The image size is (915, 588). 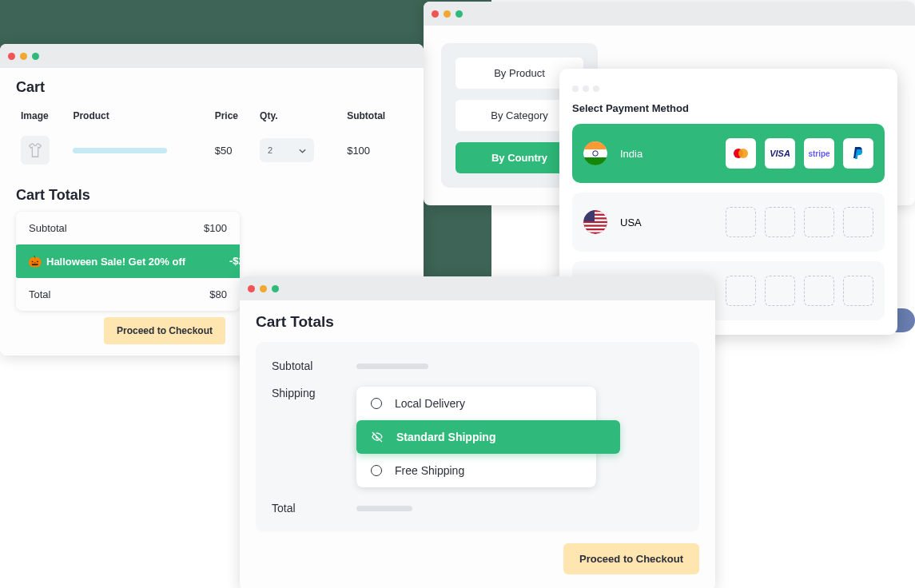 I want to click on flag-usa-icon, so click(x=595, y=222).